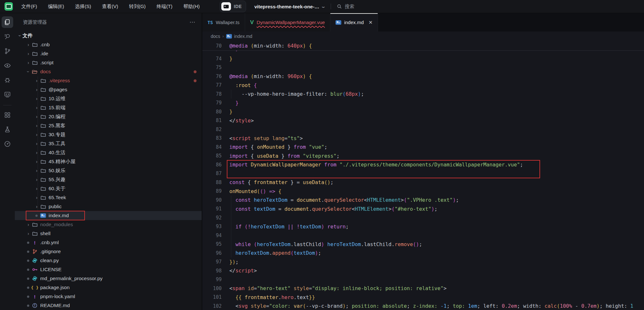 The height and width of the screenshot is (310, 644). I want to click on breadcrumb: docs › M↓ index.md, so click(423, 36).